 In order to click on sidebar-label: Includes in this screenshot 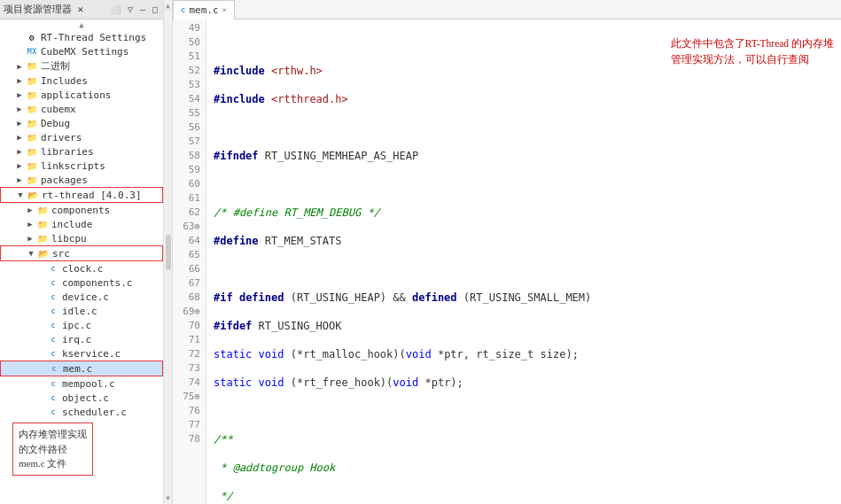, I will do `click(64, 81)`.